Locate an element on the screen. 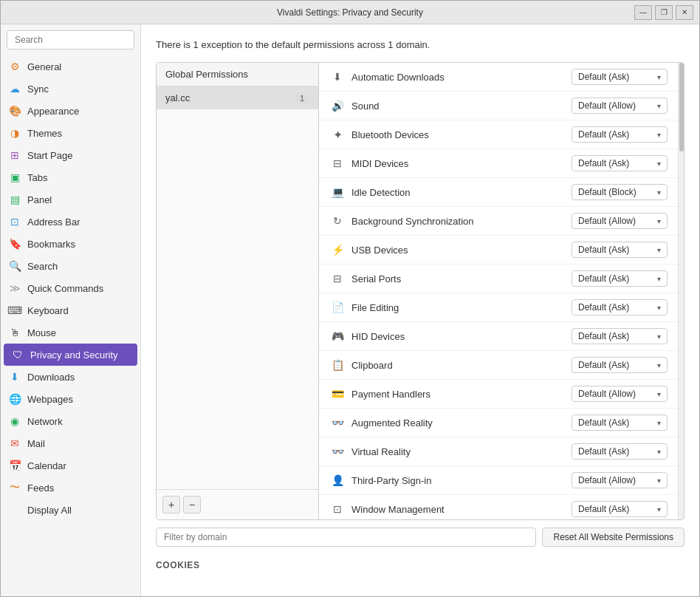 Image resolution: width=700 pixels, height=597 pixels. perm-label-midi: MIDI Devices is located at coordinates (461, 164).